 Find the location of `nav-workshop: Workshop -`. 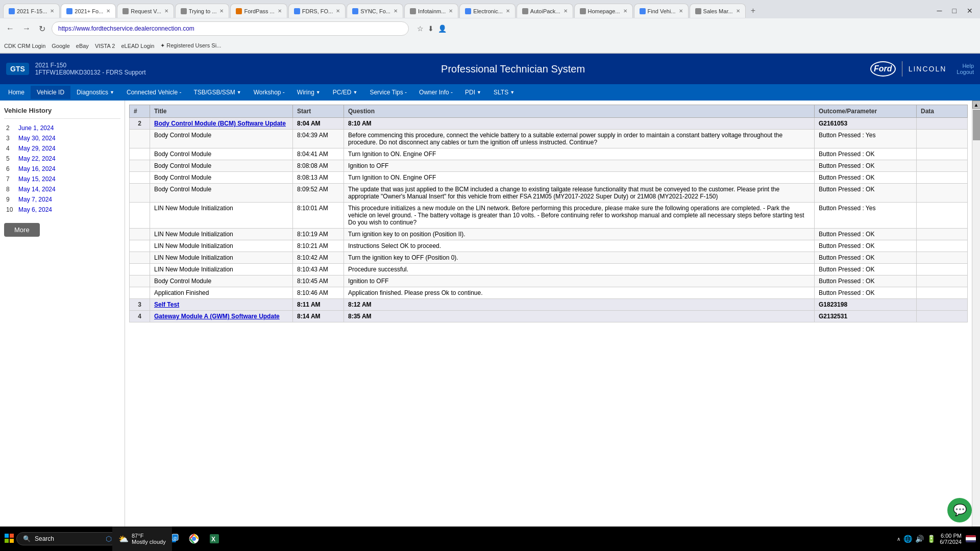

nav-workshop: Workshop - is located at coordinates (270, 92).